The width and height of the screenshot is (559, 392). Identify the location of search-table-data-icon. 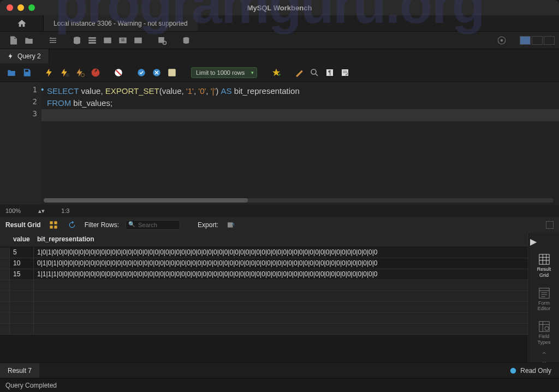
(162, 40).